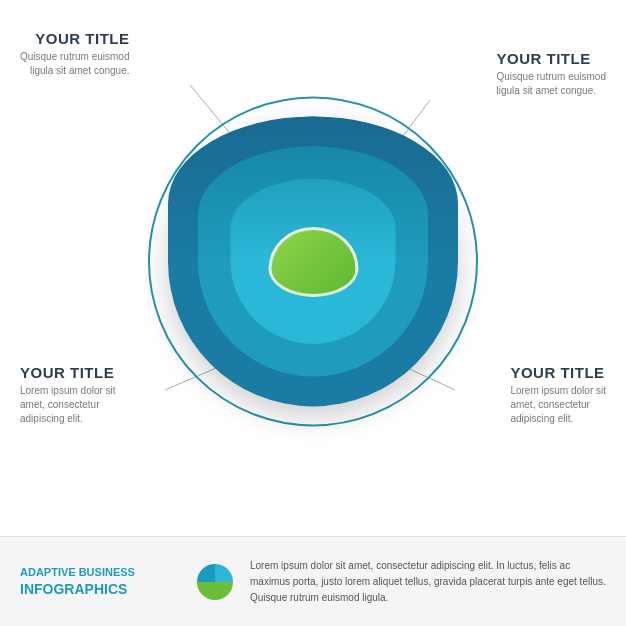  I want to click on top-right-title: YOUR TITLE, so click(552, 58).